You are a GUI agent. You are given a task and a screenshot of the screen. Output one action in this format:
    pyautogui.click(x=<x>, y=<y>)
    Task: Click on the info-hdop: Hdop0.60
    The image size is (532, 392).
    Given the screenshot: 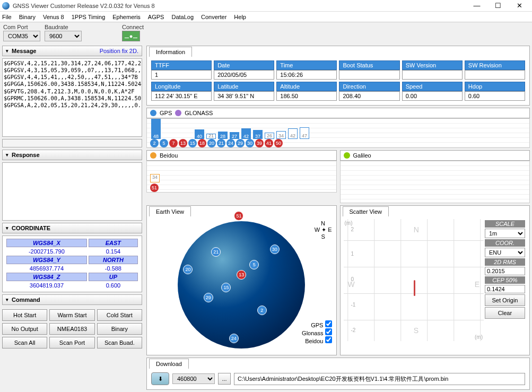 What is the action you would take?
    pyautogui.click(x=495, y=91)
    